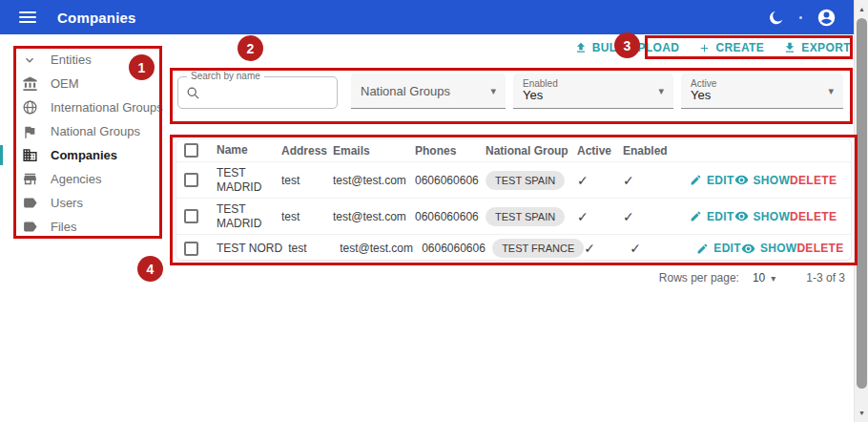 The width and height of the screenshot is (868, 422). Describe the element at coordinates (76, 179) in the screenshot. I see `sidebar-item-label: Agencies` at that location.